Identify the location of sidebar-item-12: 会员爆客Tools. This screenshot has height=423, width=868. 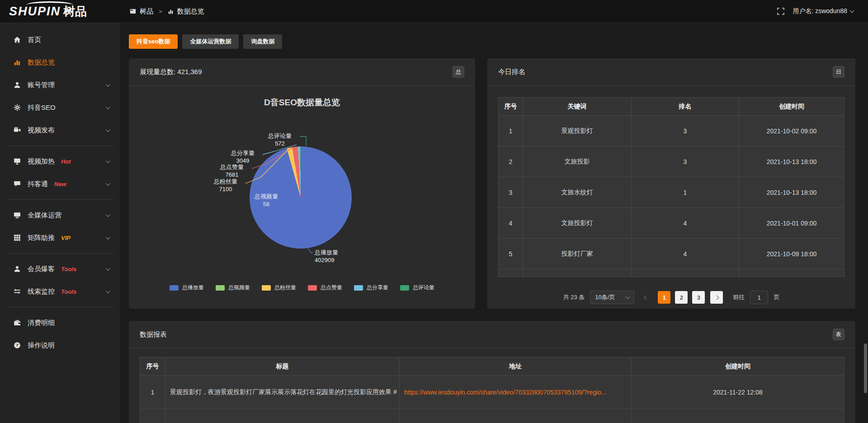
(60, 269).